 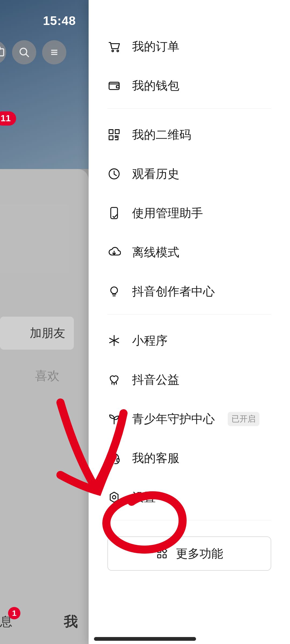 I want to click on search-icon, so click(x=24, y=52).